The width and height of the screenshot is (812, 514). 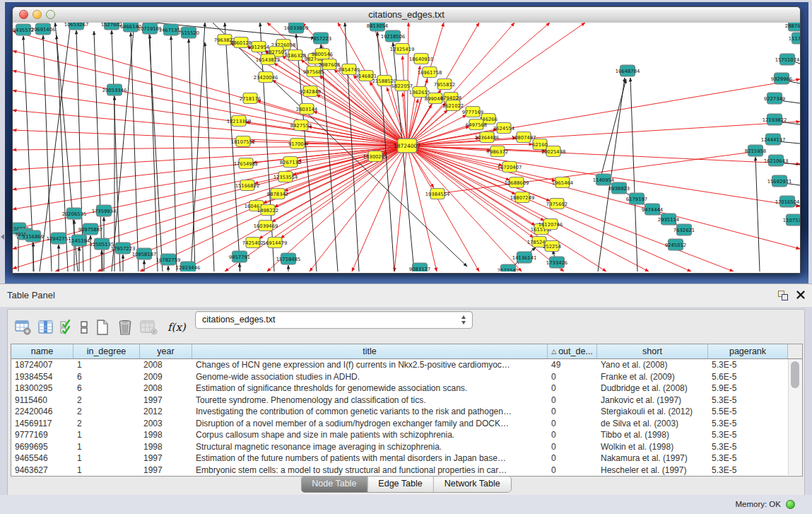 I want to click on window-titlebar: citations_edges.txt, so click(x=406, y=16).